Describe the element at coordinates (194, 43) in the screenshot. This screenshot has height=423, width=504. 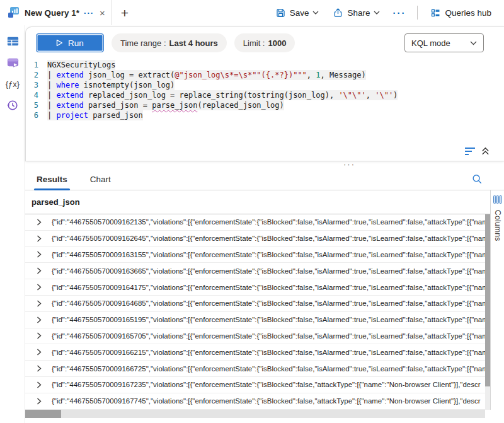
I see `time-range-value: Last 4 hours` at that location.